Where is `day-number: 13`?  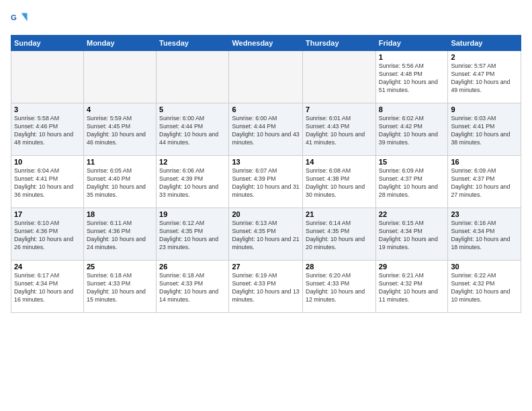 day-number: 13 is located at coordinates (266, 162).